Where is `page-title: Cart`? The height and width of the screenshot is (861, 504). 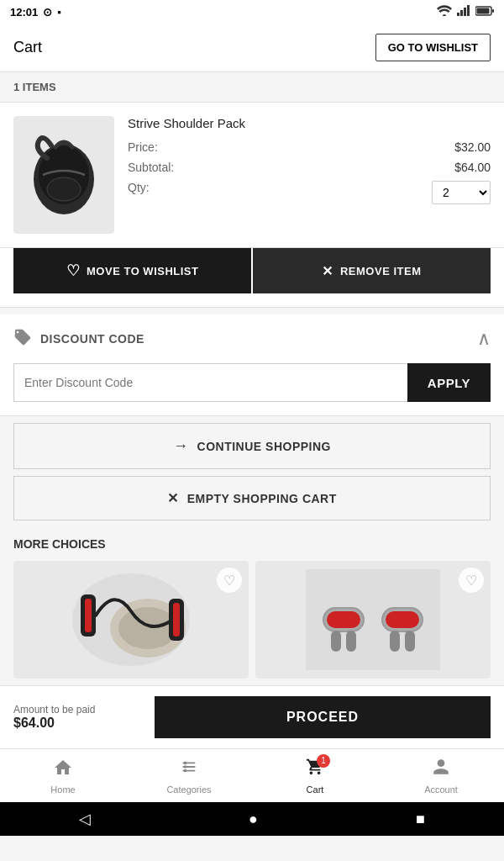
page-title: Cart is located at coordinates (28, 47).